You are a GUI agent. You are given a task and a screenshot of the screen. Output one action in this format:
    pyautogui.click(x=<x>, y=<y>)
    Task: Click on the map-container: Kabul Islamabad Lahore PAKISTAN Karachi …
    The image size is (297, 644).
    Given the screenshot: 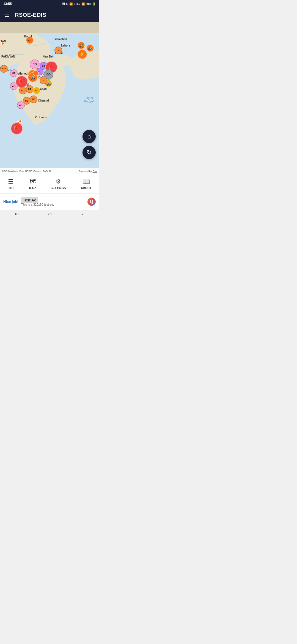 What is the action you would take?
    pyautogui.click(x=50, y=95)
    